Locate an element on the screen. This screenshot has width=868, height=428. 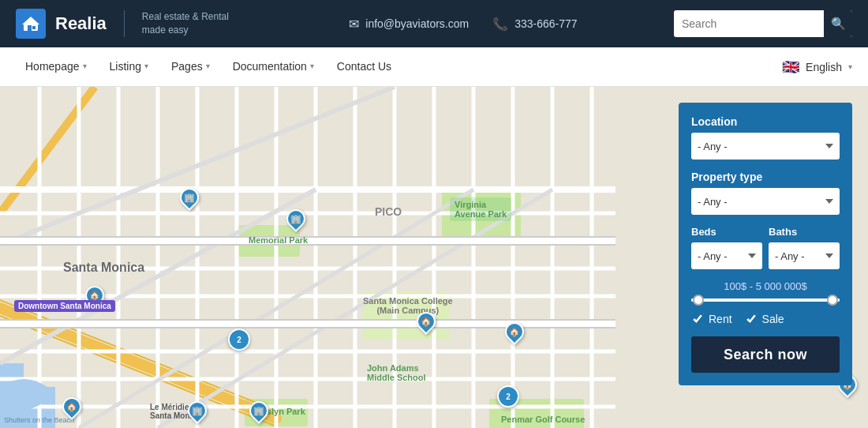
language-label: English is located at coordinates (824, 67).